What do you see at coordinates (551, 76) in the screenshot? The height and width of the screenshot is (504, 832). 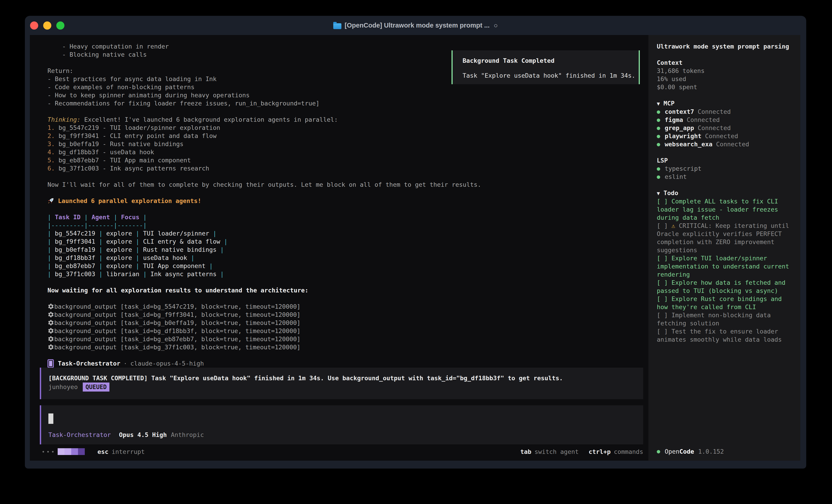 I see `notification-body: Task "Explore useData hook" finished in …` at bounding box center [551, 76].